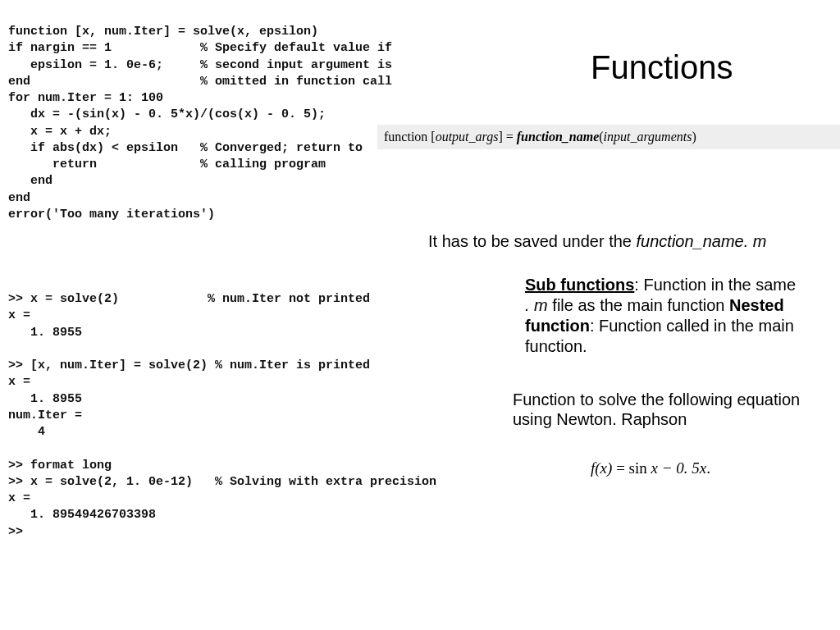 The width and height of the screenshot is (840, 630). I want to click on subfunctions-text-1: : Function in the same, so click(715, 285).